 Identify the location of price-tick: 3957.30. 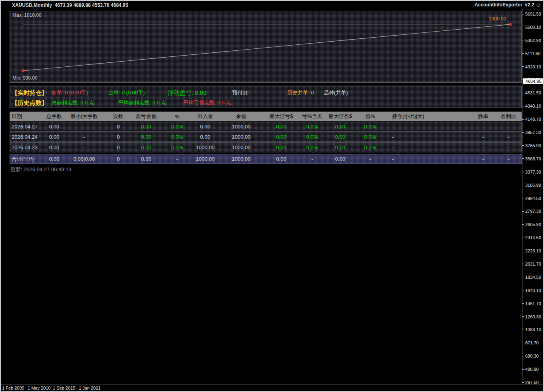
(532, 133).